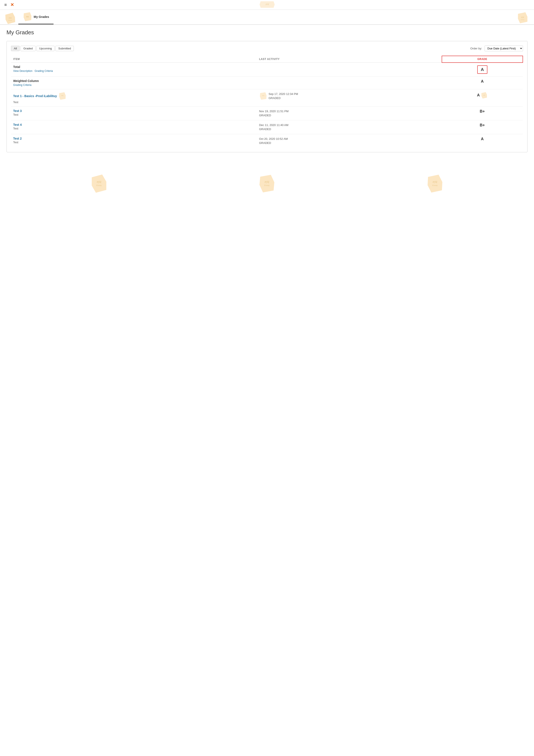  I want to click on bottom-watermark-center: 代写 Essay, so click(267, 184).